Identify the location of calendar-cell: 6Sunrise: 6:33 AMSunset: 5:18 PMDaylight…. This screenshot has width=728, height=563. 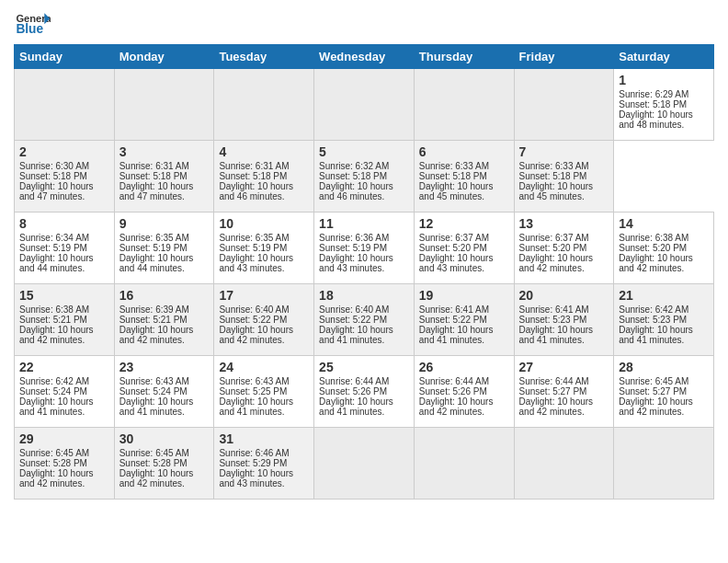
(463, 177).